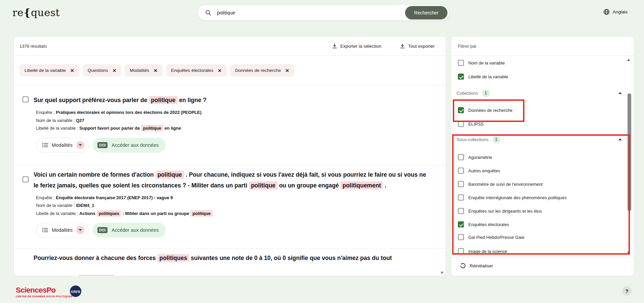 This screenshot has height=306, width=644. Describe the element at coordinates (109, 214) in the screenshot. I see `search-term-highlight: politiques` at that location.